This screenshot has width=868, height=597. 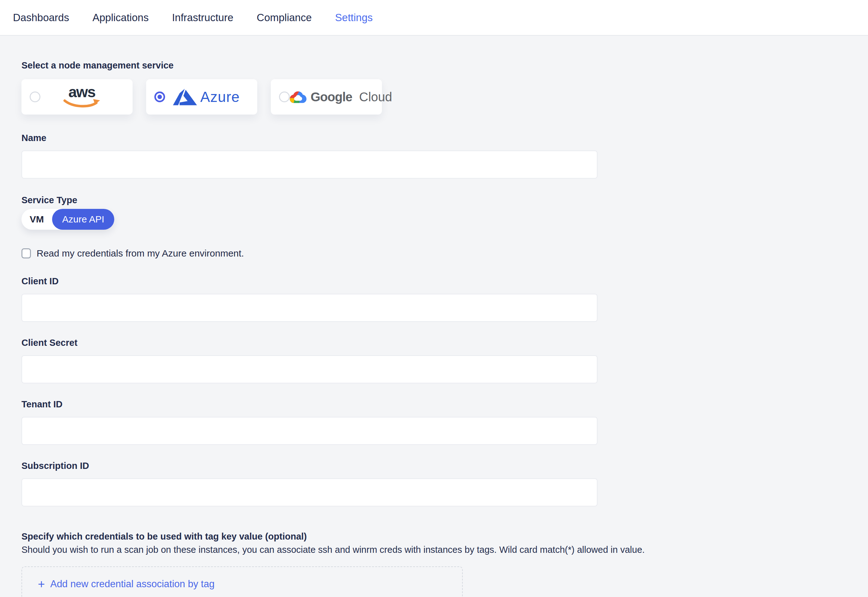 What do you see at coordinates (444, 360) in the screenshot?
I see `client-secret-group: Client Secret` at bounding box center [444, 360].